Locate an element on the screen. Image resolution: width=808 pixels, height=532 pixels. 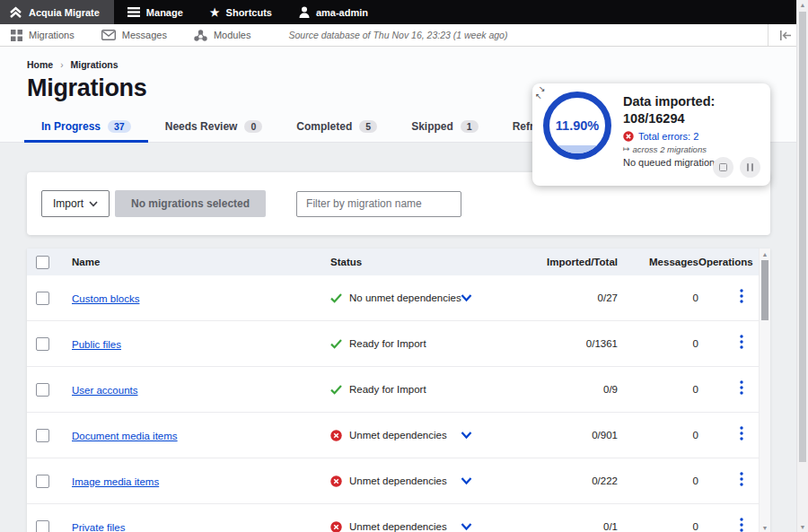
migration-name-link: Public files is located at coordinates (97, 344).